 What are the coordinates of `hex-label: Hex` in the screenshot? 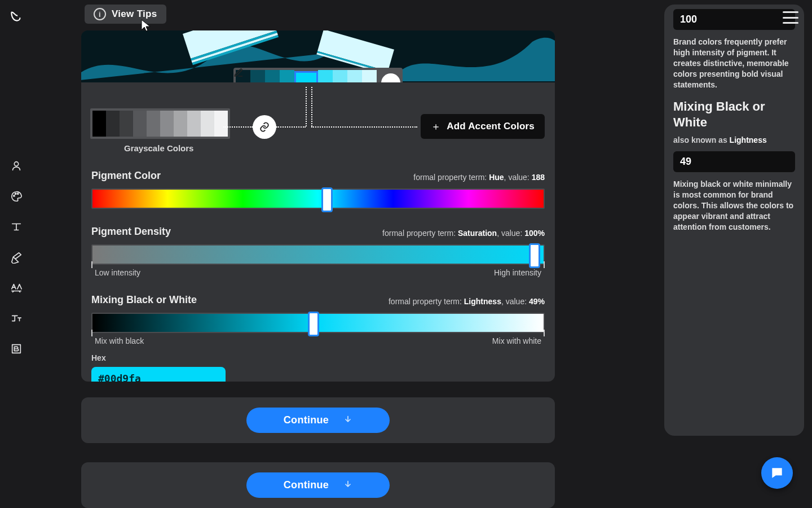 It's located at (318, 358).